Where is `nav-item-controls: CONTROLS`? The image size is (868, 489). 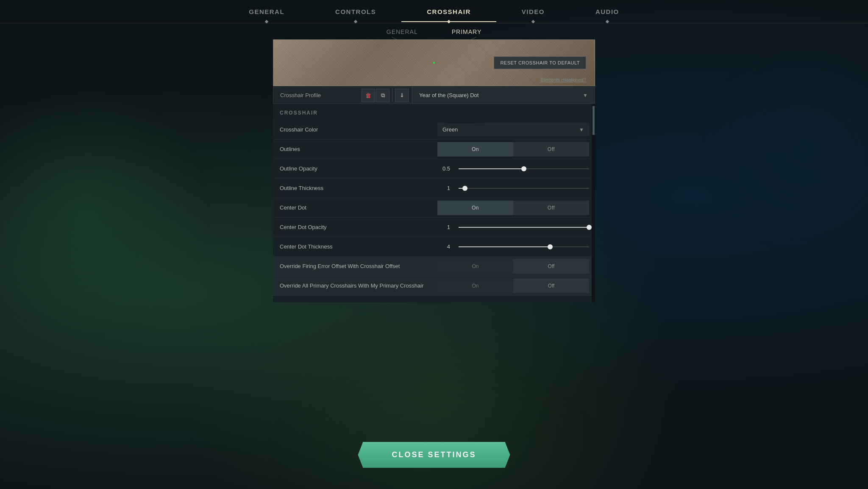
nav-item-controls: CONTROLS is located at coordinates (356, 12).